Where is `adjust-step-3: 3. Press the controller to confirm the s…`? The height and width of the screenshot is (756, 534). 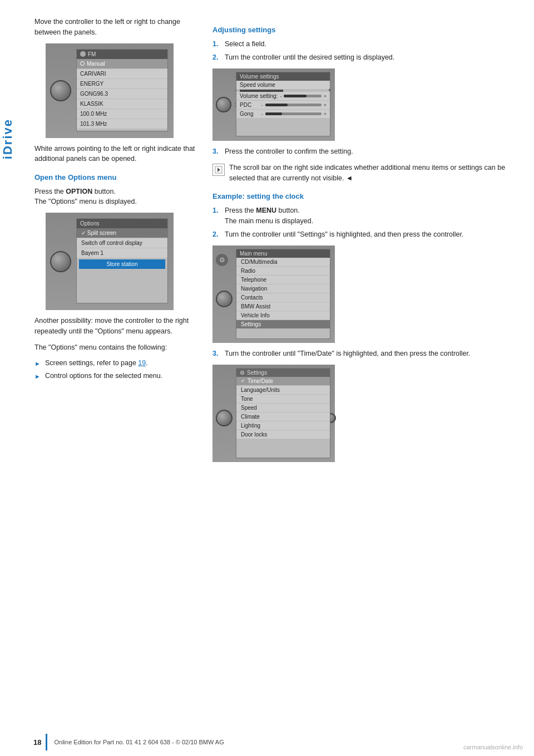
adjust-step-3: 3. Press the controller to confirm the s… is located at coordinates (365, 151).